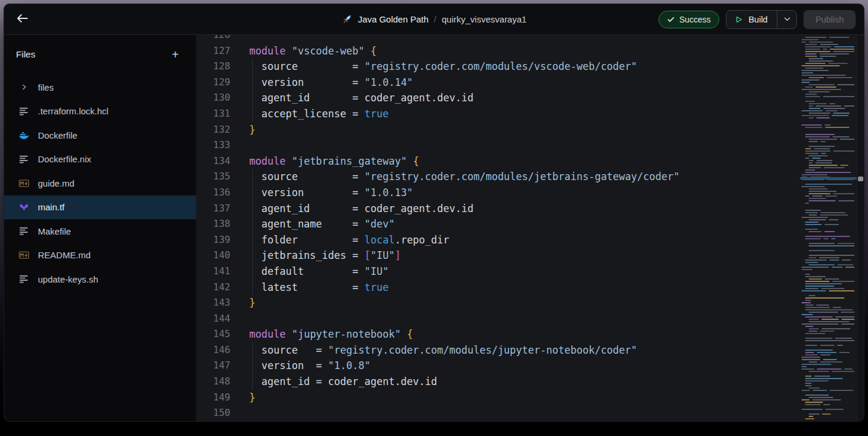 The width and height of the screenshot is (868, 436). What do you see at coordinates (240, 413) in the screenshot?
I see `code-text` at bounding box center [240, 413].